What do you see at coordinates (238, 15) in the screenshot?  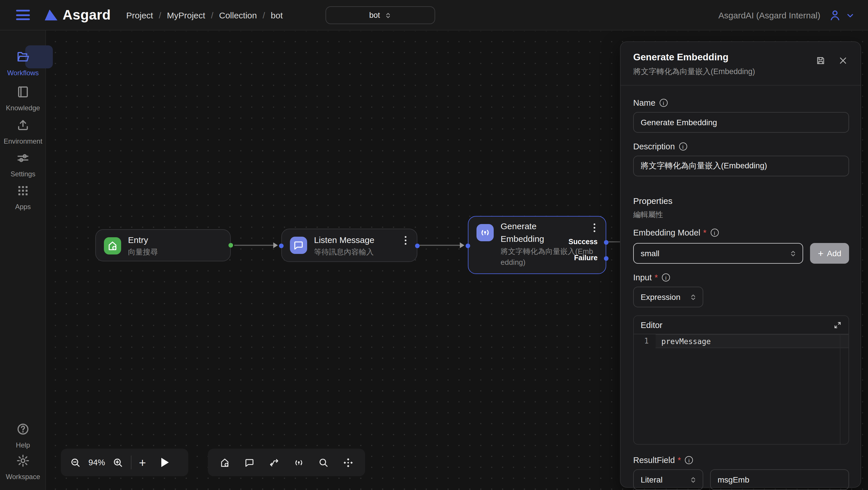 I see `breadcrumb-collection: Collection` at bounding box center [238, 15].